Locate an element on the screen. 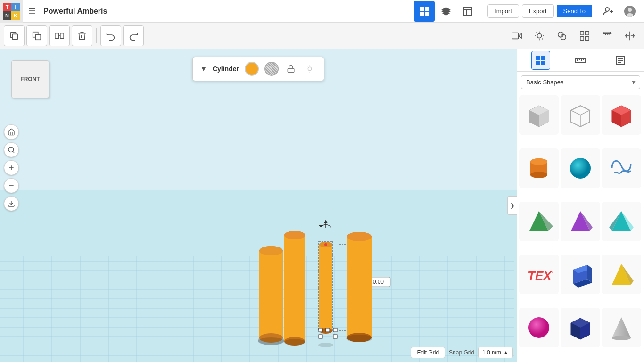  grid-view-btn is located at coordinates (424, 11).